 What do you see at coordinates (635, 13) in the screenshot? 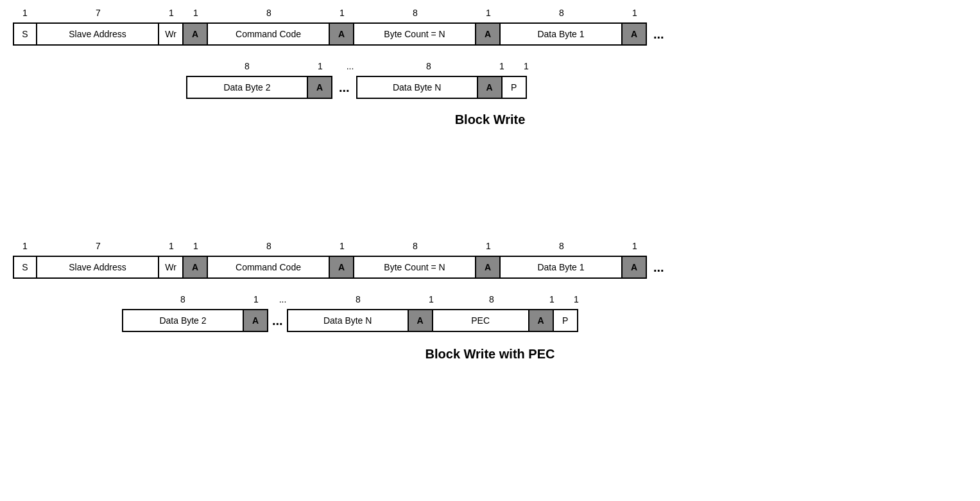
I see `num-a4-1: 1` at bounding box center [635, 13].